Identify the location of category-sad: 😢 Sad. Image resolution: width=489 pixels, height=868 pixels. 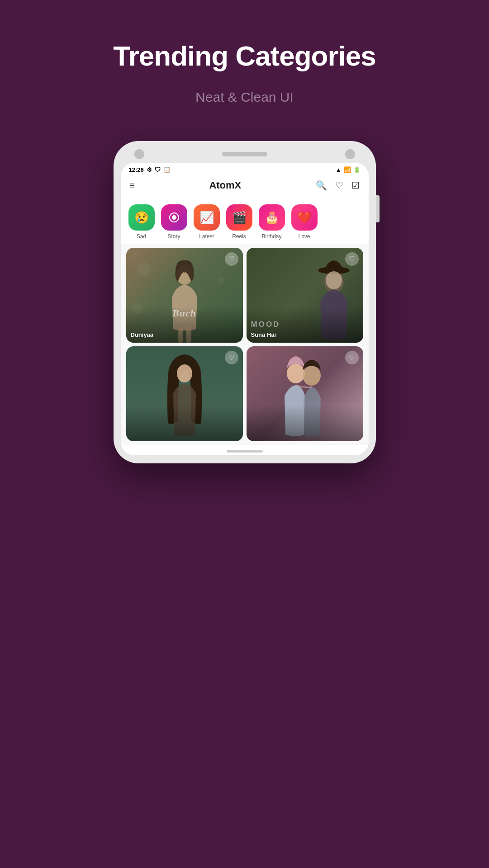
(142, 222).